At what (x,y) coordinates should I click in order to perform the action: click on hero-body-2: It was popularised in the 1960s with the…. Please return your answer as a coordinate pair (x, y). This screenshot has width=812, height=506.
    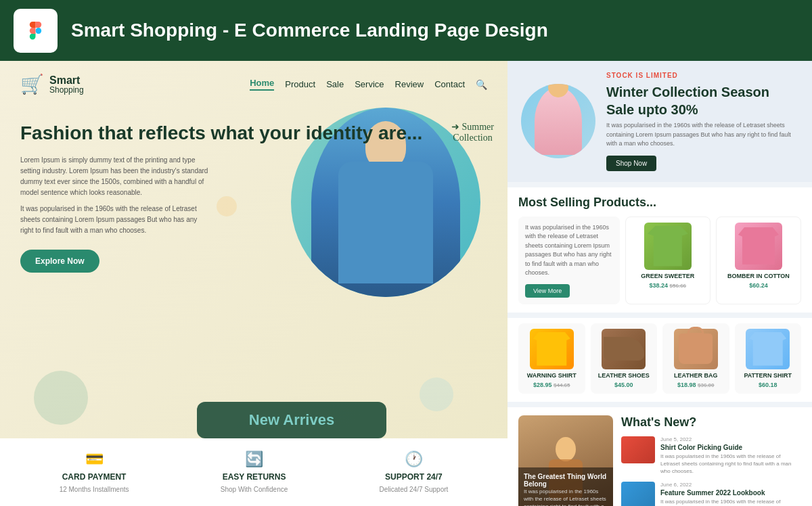
    Looking at the image, I should click on (115, 220).